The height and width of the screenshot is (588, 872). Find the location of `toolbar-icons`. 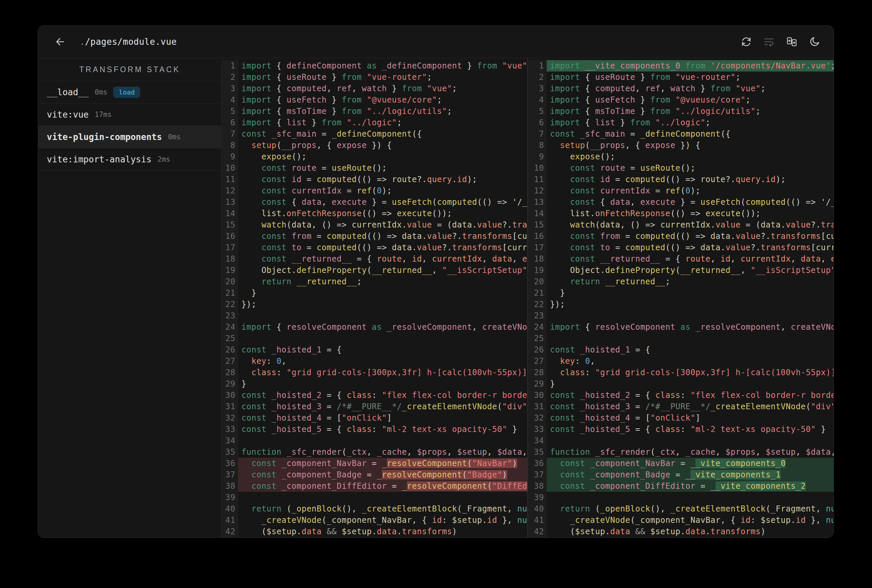

toolbar-icons is located at coordinates (780, 42).